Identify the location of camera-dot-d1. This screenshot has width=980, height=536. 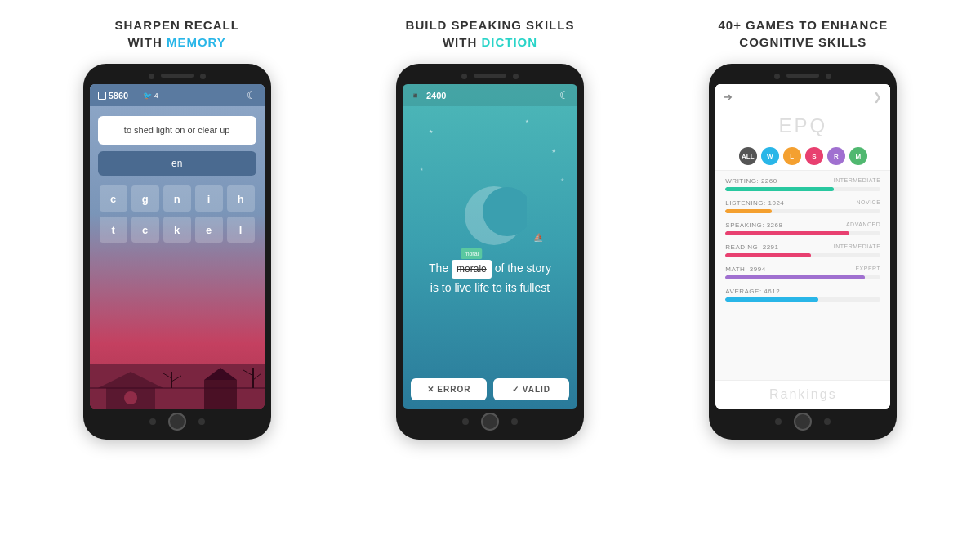
(464, 77).